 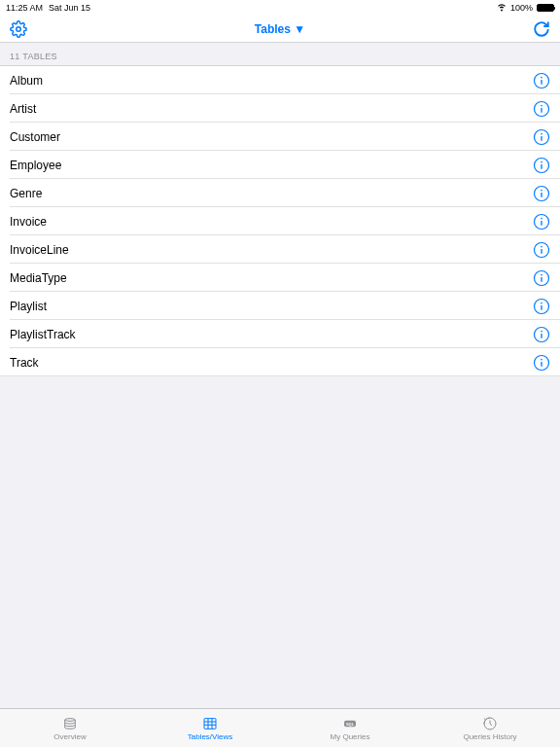 What do you see at coordinates (24, 8) in the screenshot?
I see `status-time: 11:25 AM` at bounding box center [24, 8].